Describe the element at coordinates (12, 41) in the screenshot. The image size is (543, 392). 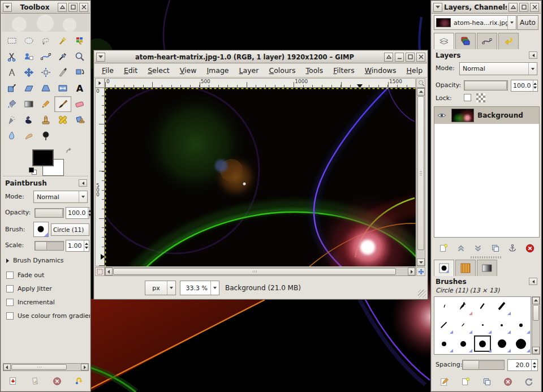
I see `rect-select-tool-icon` at that location.